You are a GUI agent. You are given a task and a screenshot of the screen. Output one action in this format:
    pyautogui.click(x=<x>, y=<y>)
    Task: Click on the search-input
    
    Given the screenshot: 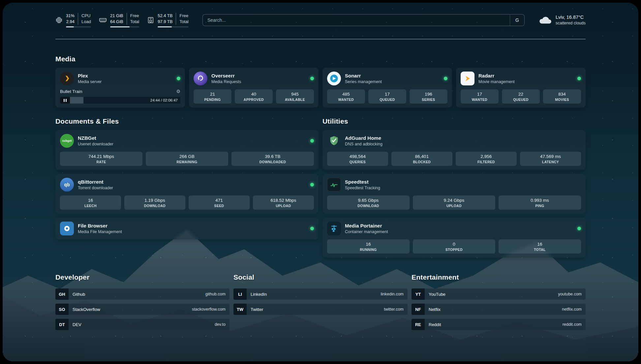 What is the action you would take?
    pyautogui.click(x=356, y=20)
    